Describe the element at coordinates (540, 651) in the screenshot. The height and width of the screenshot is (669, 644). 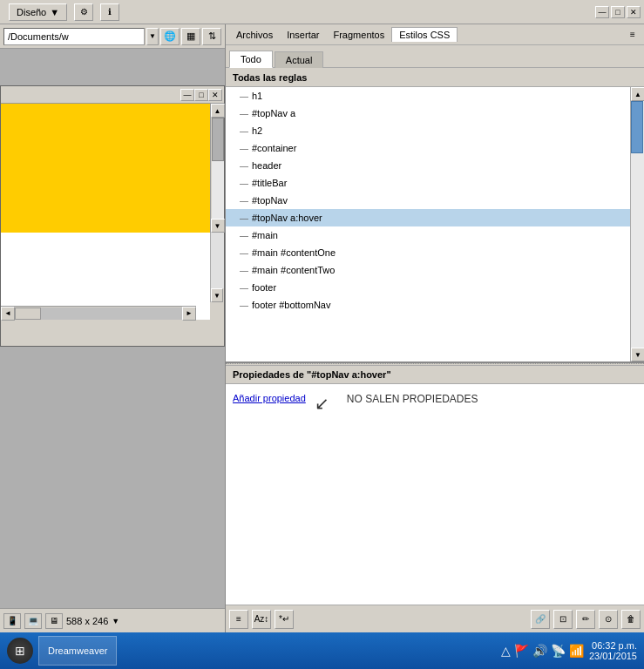
I see `volume-icon: 🔊` at that location.